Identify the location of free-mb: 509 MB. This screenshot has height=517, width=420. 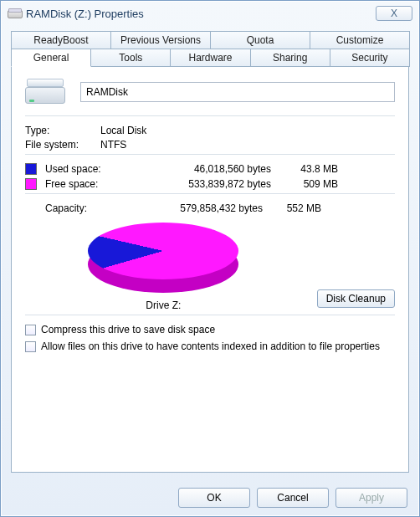
(309, 184).